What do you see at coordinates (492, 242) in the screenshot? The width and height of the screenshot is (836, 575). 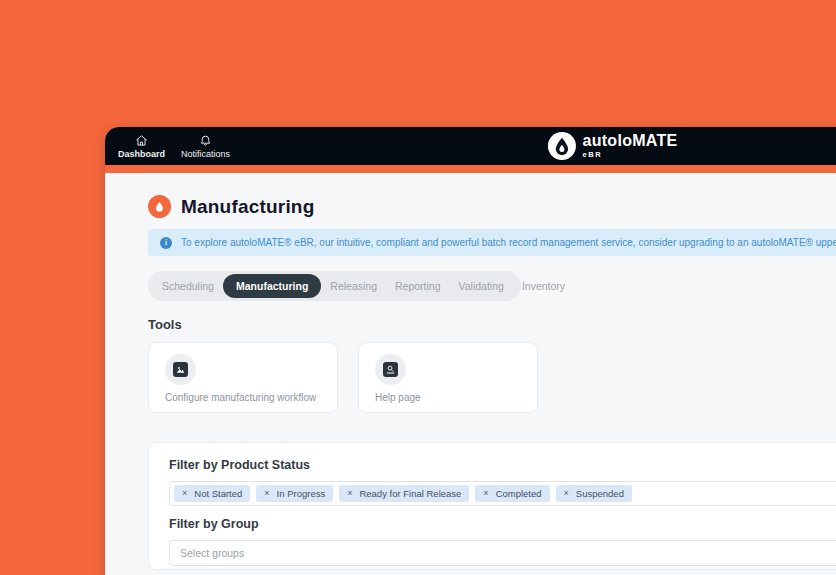 I see `upgrade-banner: i To explore autoloMATE® eBR, our intuit…` at bounding box center [492, 242].